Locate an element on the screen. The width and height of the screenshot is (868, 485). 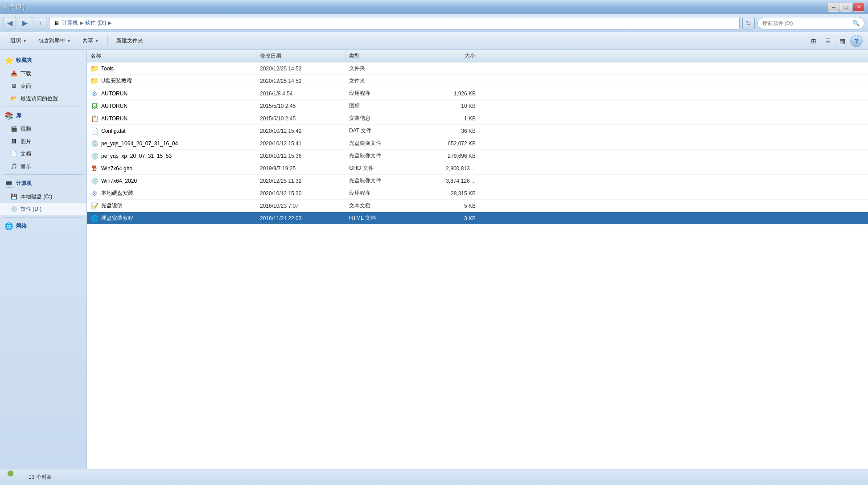
table-row: ⚙ 本地硬盘安装 2020/10/12 15:30 应用程序 28,315 KB is located at coordinates (477, 193).